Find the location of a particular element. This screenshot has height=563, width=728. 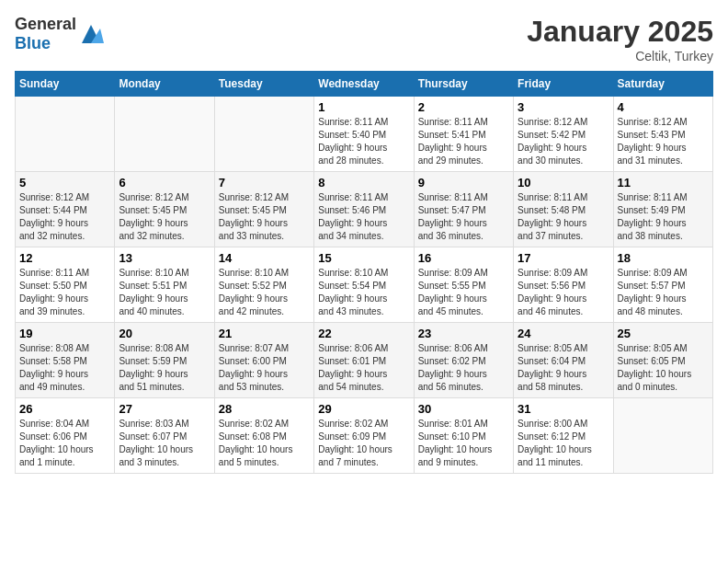

calendar-day-cell: 13Sunrise: 8:10 AM Sunset: 5:51 PM Dayli… is located at coordinates (165, 285).